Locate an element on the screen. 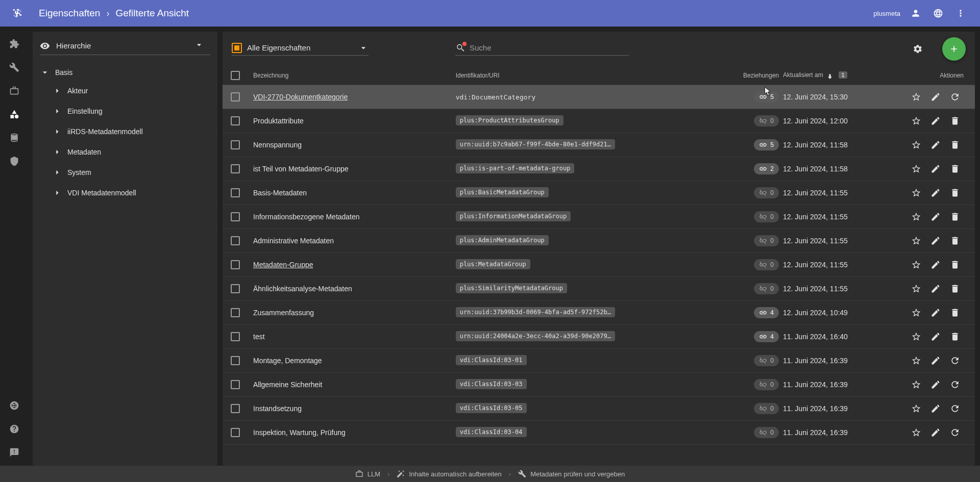 This screenshot has height=482, width=980. table-row: Zusammenfassungurn:uuid:37b99b3d-0069-4b… is located at coordinates (599, 313).